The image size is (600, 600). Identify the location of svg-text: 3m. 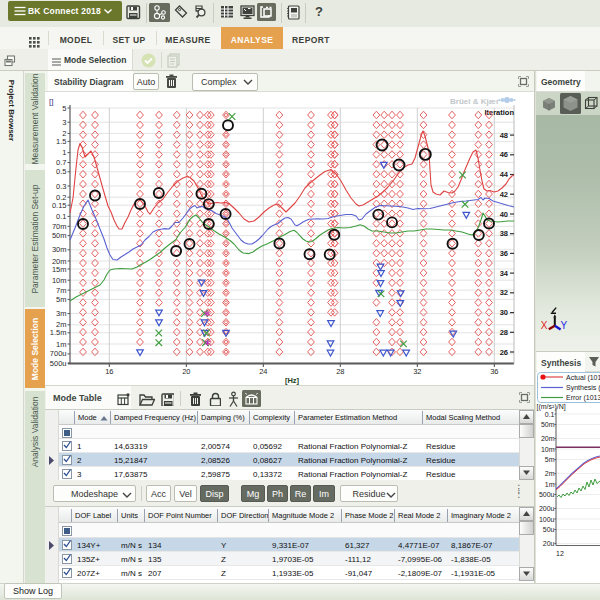
(61, 314).